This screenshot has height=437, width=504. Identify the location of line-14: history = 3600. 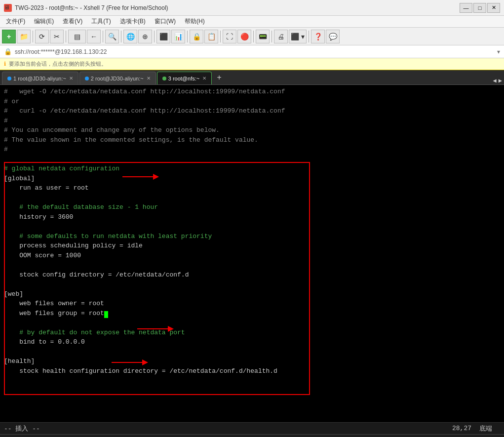
(252, 217).